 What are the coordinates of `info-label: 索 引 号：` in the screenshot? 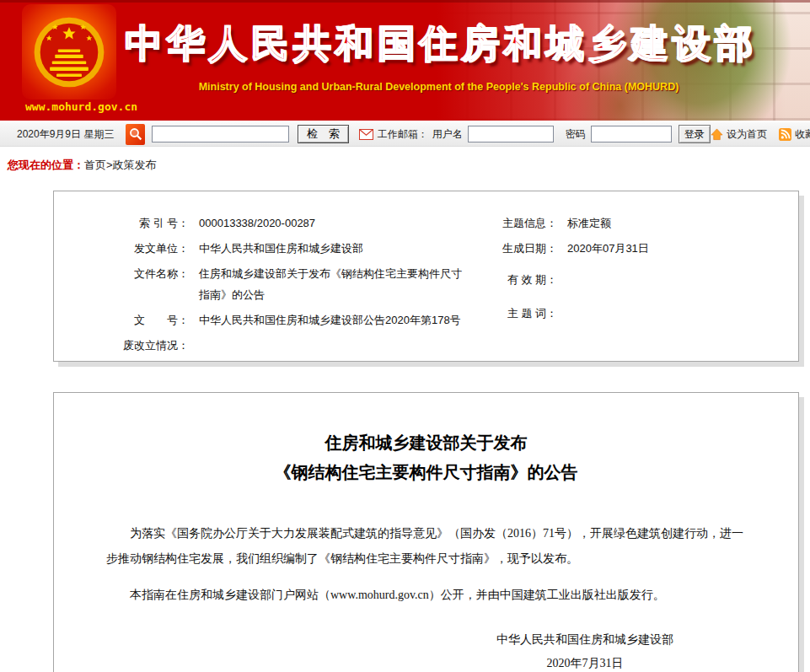 It's located at (121, 223).